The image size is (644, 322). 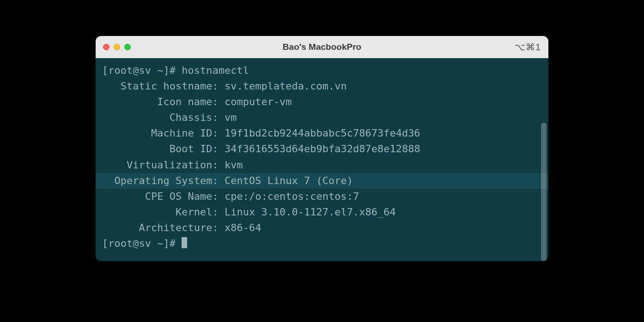 I want to click on output-line: Static hostname: sv.templateda.com.vn, so click(x=322, y=86).